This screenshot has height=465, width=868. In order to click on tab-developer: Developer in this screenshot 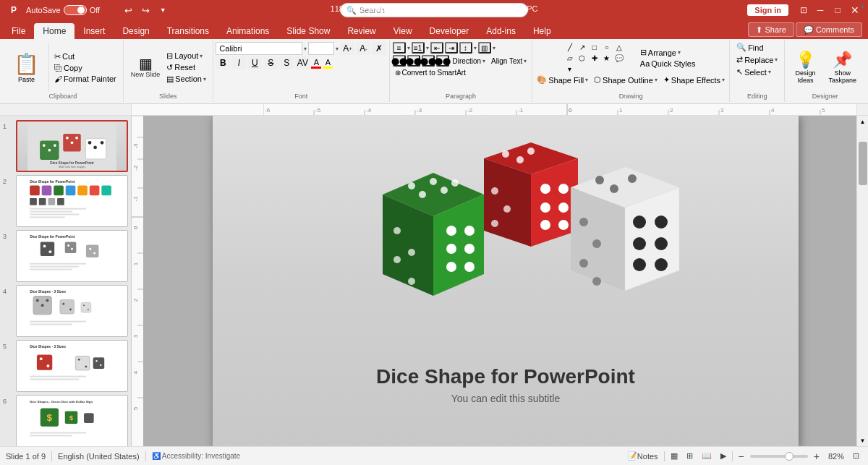, I will do `click(450, 31)`.